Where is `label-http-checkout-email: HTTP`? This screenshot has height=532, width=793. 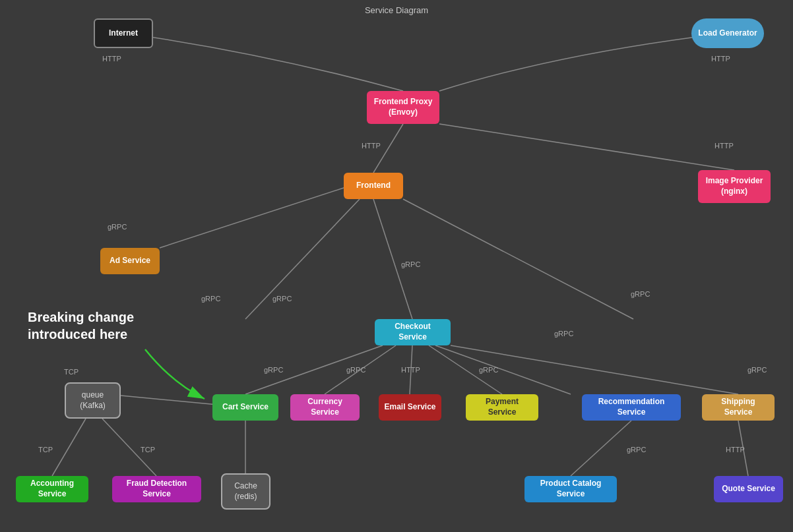 label-http-checkout-email: HTTP is located at coordinates (410, 370).